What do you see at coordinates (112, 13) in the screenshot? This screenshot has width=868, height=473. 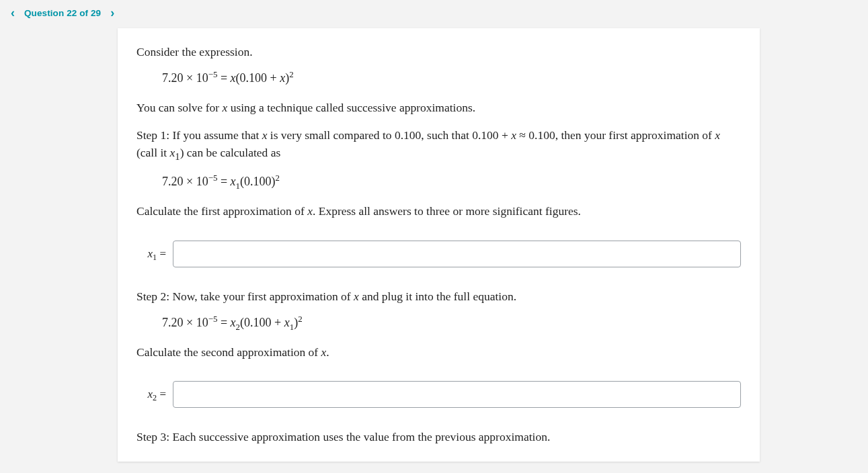 I see `next-question-arrow: ›` at bounding box center [112, 13].